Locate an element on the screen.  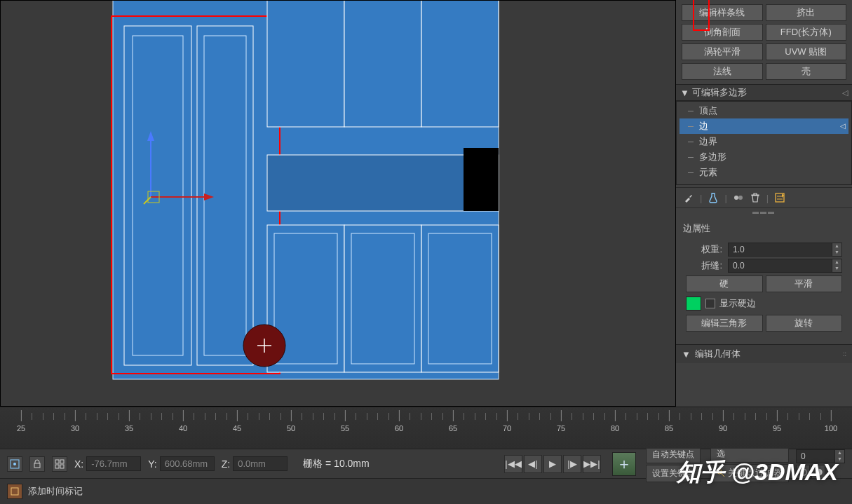
z-coord-field: 0.0mm is located at coordinates (260, 464).